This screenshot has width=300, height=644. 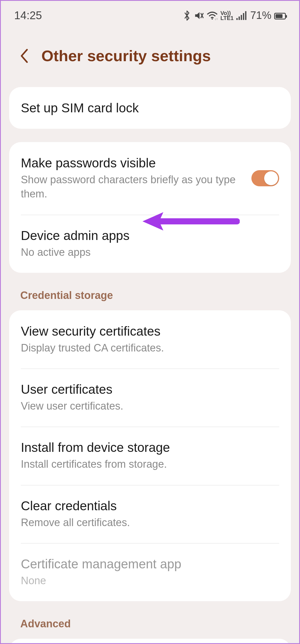 What do you see at coordinates (261, 16) in the screenshot?
I see `battery-percent: 71%` at bounding box center [261, 16].